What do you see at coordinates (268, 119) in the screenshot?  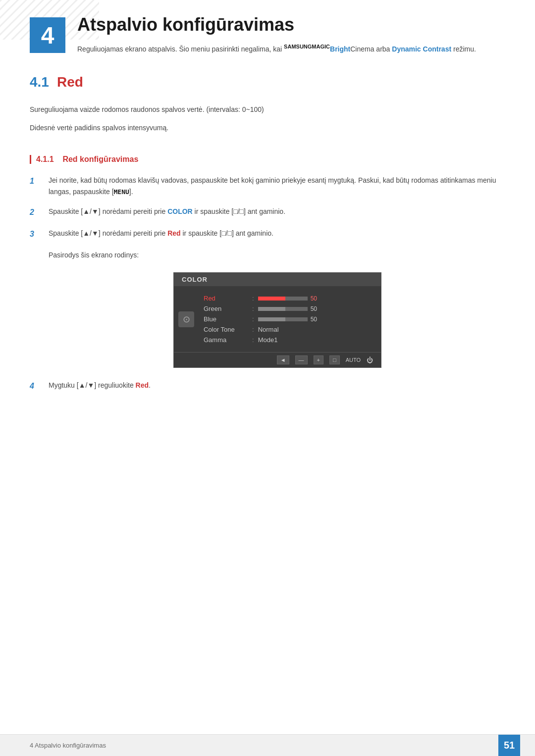 I see `section-body: Sureguliuojama vaizde rodomos raudonos s…` at bounding box center [268, 119].